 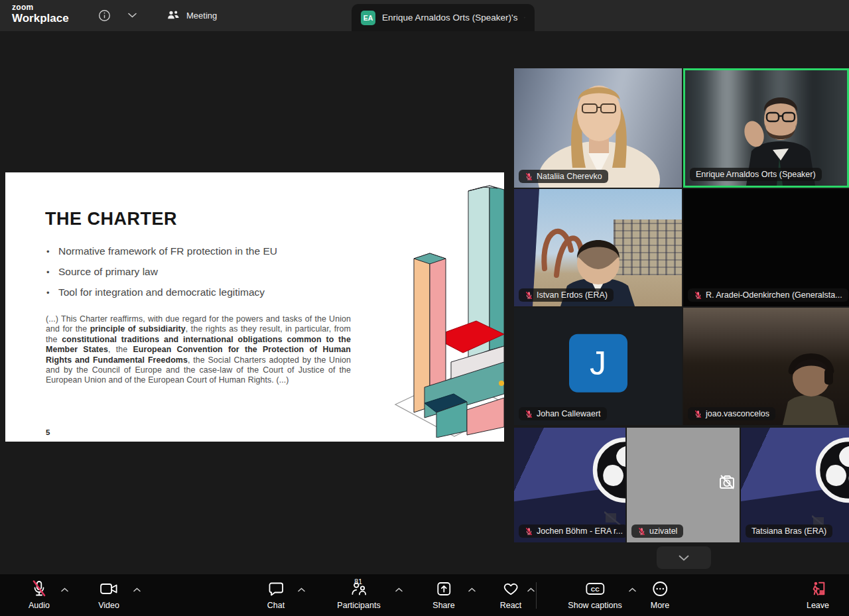 What do you see at coordinates (795, 485) in the screenshot?
I see `video-tile-tatsiana-bras: Tatsiana Bras (ERA)` at bounding box center [795, 485].